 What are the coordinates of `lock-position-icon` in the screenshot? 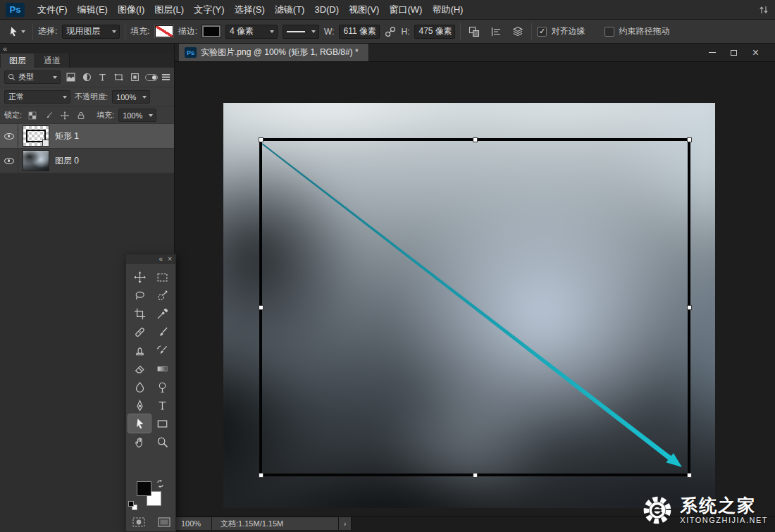 It's located at (65, 116).